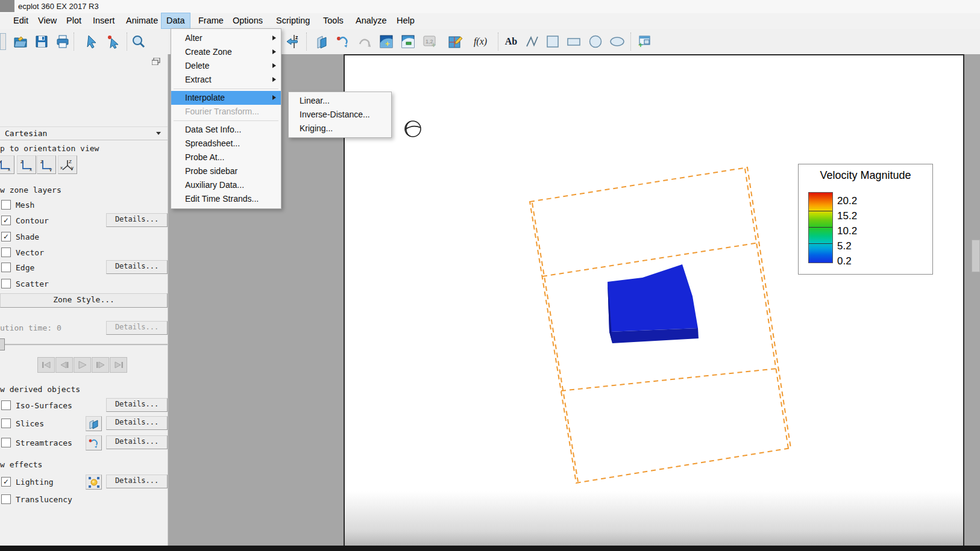 This screenshot has width=980, height=551. I want to click on skip-to-start-button, so click(46, 365).